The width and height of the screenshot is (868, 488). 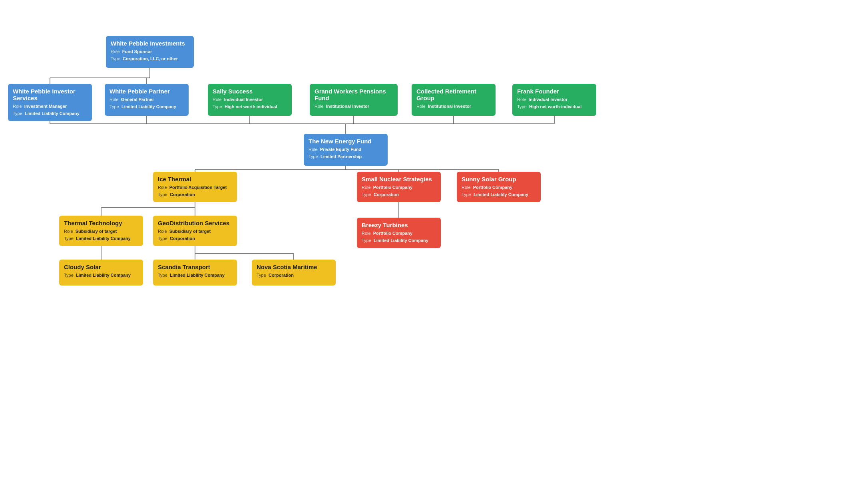 I want to click on node-title-frank_founder: Frank Founder, so click(x=554, y=91).